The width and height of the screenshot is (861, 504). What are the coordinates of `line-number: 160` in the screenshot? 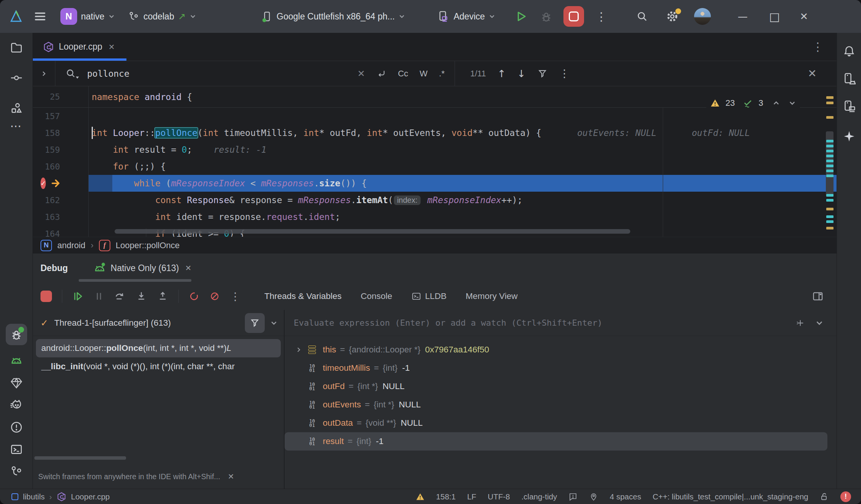 It's located at (61, 166).